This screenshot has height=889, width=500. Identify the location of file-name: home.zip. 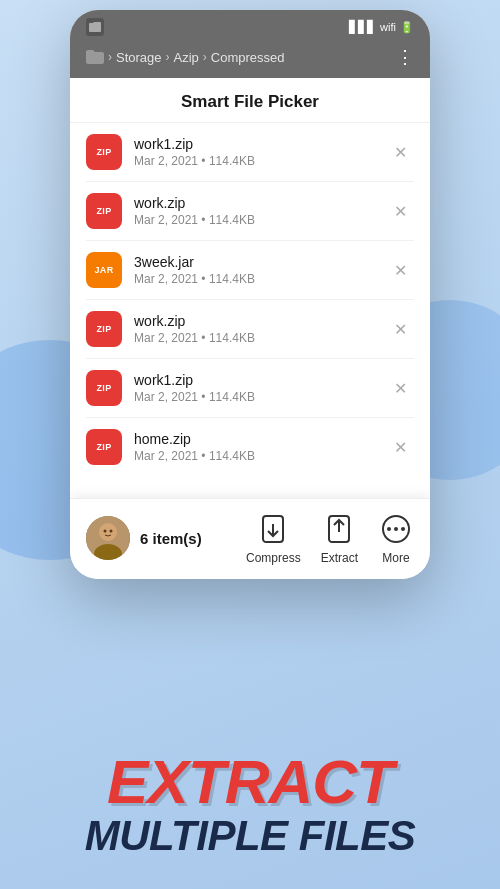
(260, 439).